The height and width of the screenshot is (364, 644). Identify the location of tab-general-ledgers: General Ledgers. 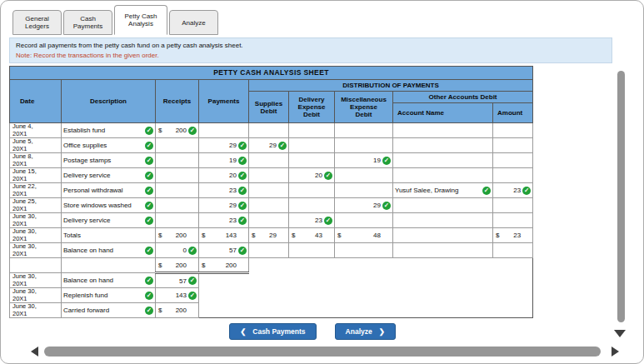
(37, 22).